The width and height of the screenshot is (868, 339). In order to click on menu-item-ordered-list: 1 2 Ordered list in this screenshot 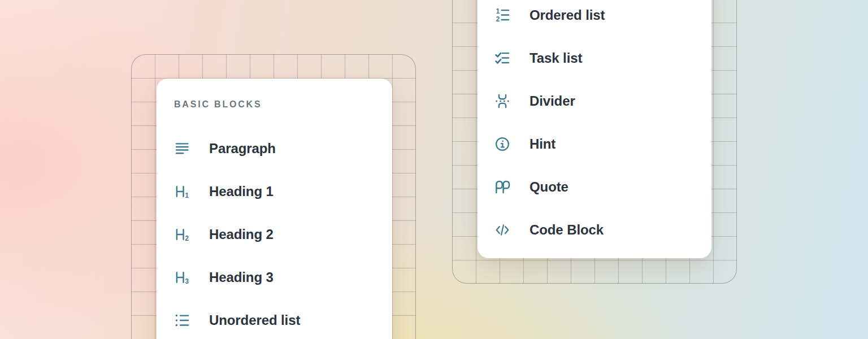, I will do `click(603, 18)`.